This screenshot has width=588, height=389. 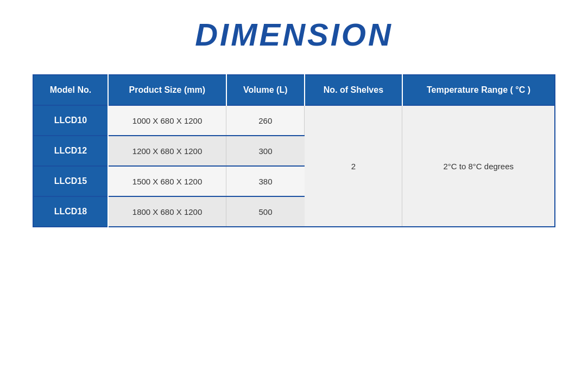 What do you see at coordinates (353, 166) in the screenshot?
I see `shelves-merged-cell: 2` at bounding box center [353, 166].